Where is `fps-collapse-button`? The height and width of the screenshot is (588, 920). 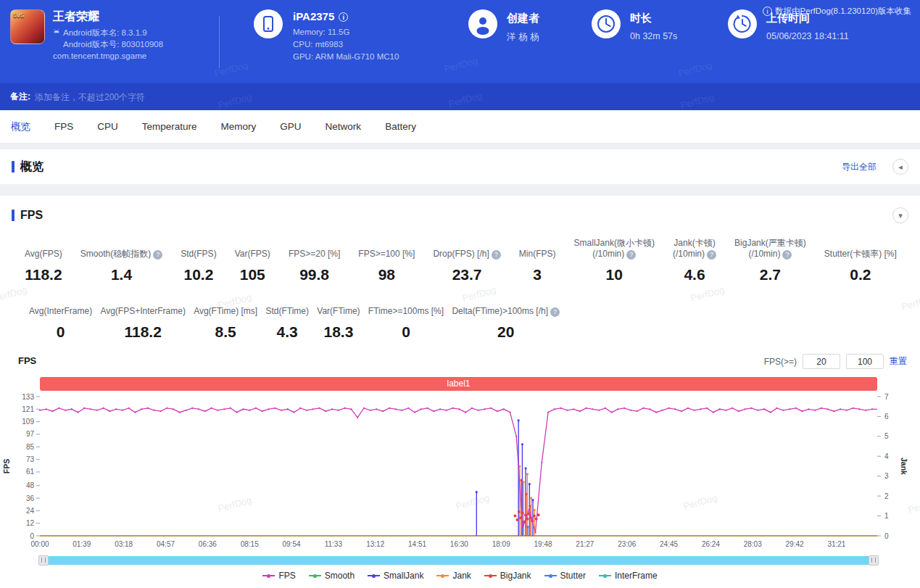 fps-collapse-button is located at coordinates (900, 215).